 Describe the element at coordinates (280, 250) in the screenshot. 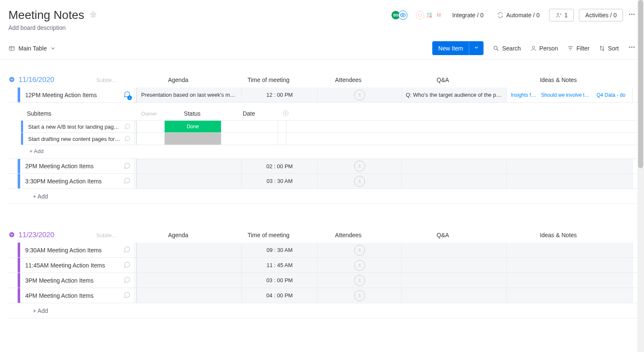

I see `time-cell: 09 : 30 AM` at that location.